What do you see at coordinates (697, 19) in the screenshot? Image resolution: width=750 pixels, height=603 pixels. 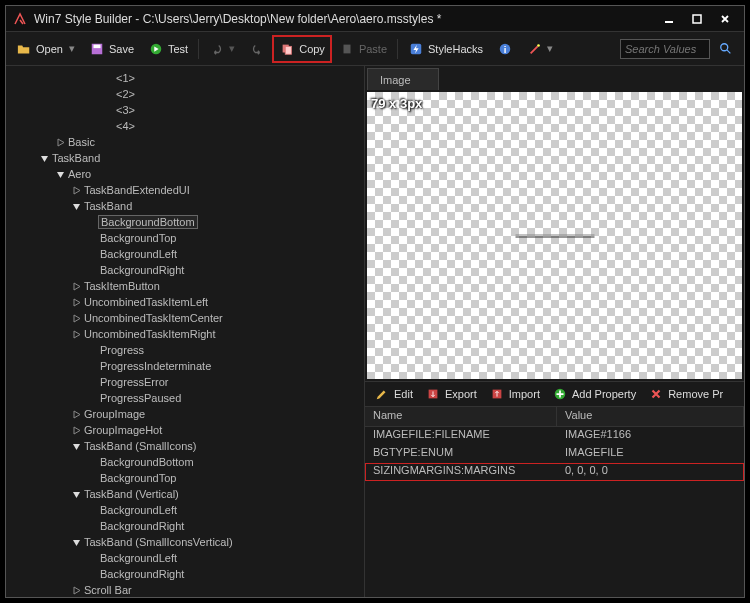 I see `maximize-button` at bounding box center [697, 19].